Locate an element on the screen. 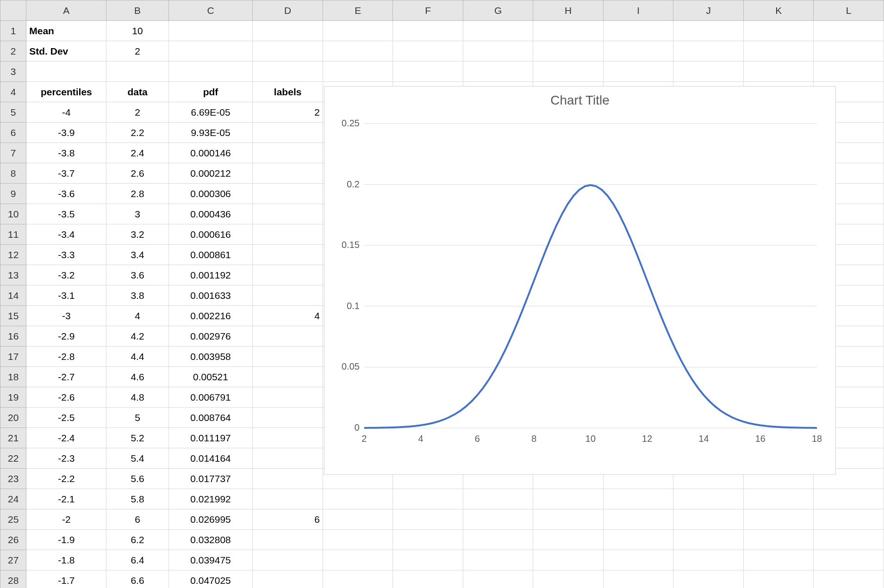 This screenshot has width=884, height=588. cell-A14: -3.1 is located at coordinates (67, 296).